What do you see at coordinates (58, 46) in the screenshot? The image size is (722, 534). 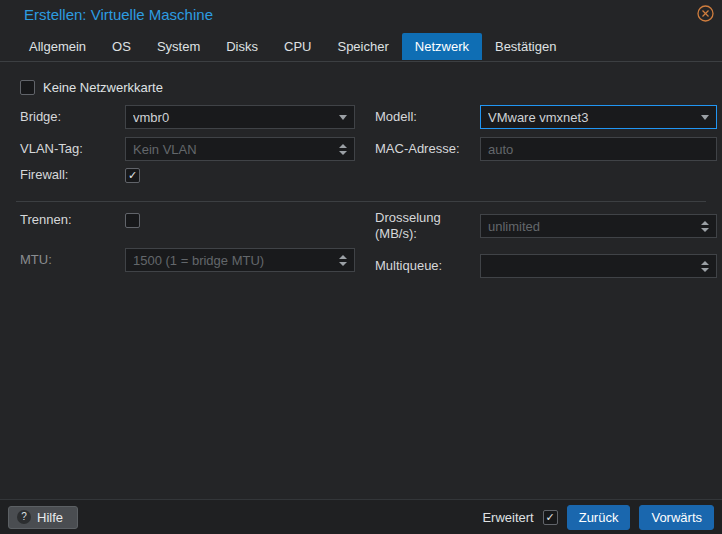 I see `tab-allgemein: Allgemein` at bounding box center [58, 46].